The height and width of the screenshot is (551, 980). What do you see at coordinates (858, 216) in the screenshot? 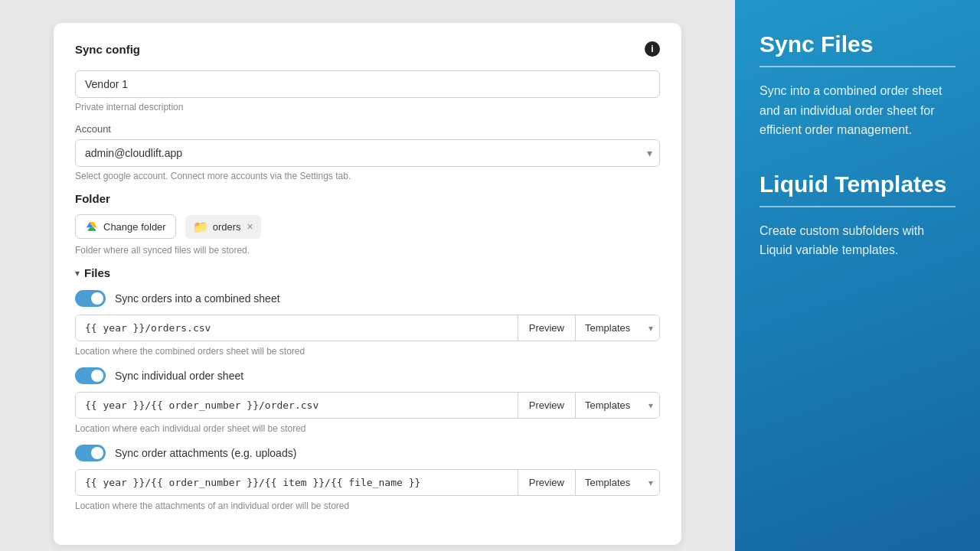
I see `liquid-templates-section: Liquid Templates Create custom subfolder…` at bounding box center [858, 216].